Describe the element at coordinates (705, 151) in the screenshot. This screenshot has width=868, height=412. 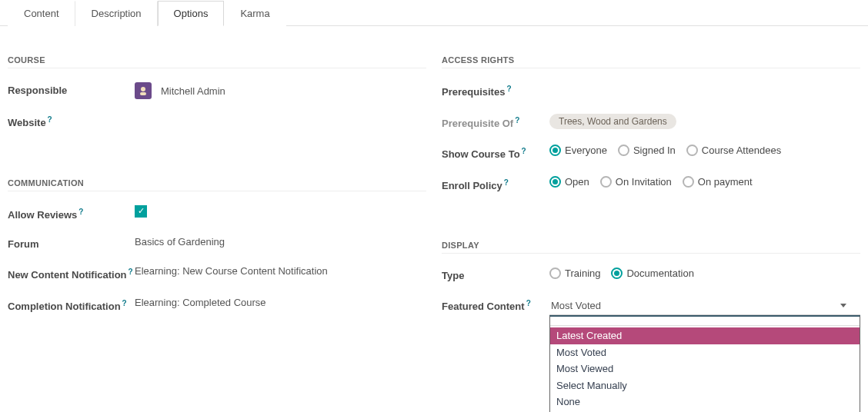
I see `radio-group-show-course-to: Everyone Signed In Course Attendees` at that location.